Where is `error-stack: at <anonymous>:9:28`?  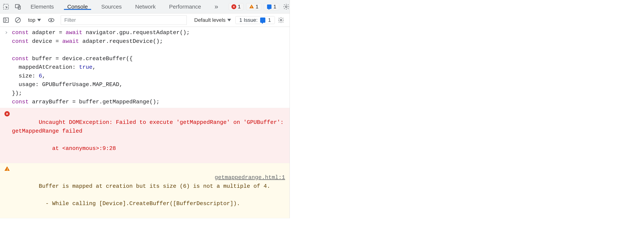
error-stack: at <anonymous>:9:28 is located at coordinates (78, 148).